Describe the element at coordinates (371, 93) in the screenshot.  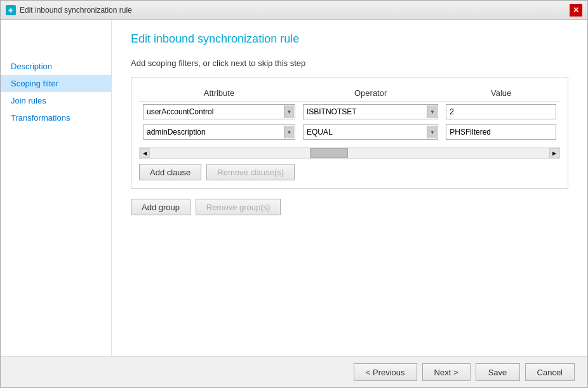
I see `header-operator: Operator` at that location.